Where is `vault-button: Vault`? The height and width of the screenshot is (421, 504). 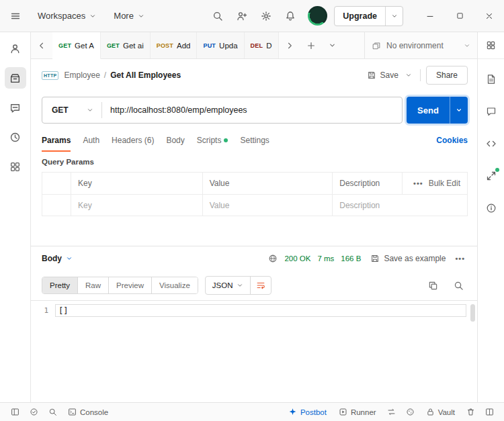
vault-button: Vault is located at coordinates (441, 412).